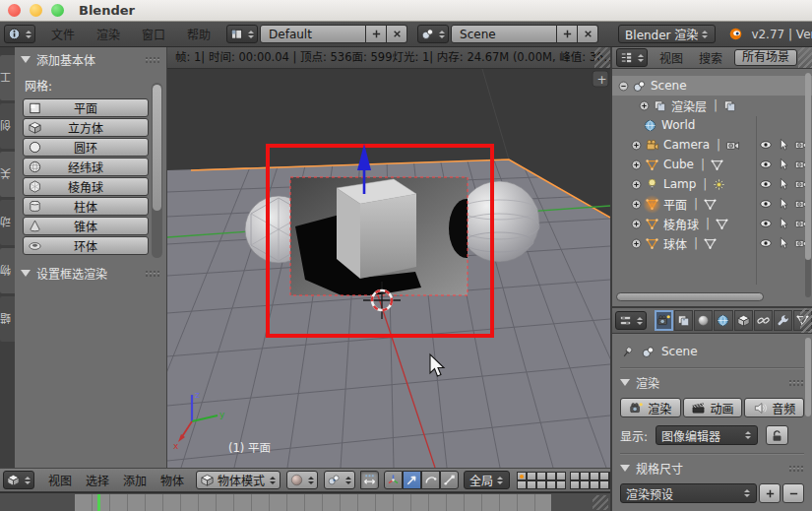 Image resolution: width=812 pixels, height=511 pixels. Describe the element at coordinates (703, 321) in the screenshot. I see `tab-scene` at that location.